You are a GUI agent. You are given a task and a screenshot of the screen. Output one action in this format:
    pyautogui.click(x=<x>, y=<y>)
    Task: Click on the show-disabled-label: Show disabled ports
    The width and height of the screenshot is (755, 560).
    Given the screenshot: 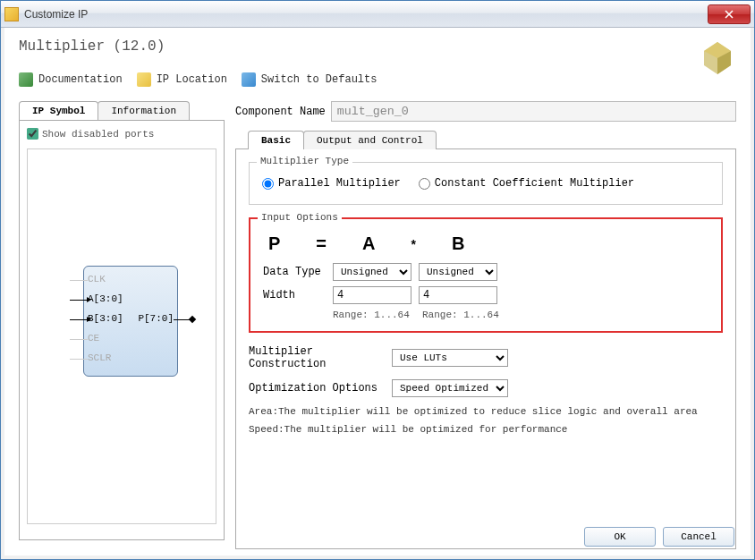 What is the action you would take?
    pyautogui.click(x=98, y=134)
    